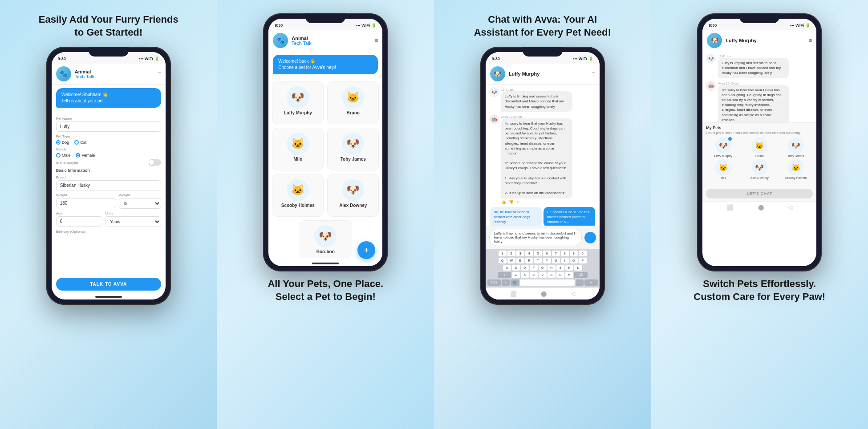 Image resolution: width=868 pixels, height=429 pixels. What do you see at coordinates (325, 239) in the screenshot?
I see `pet-card-booboo: 🐶 Boo-boo` at bounding box center [325, 239].